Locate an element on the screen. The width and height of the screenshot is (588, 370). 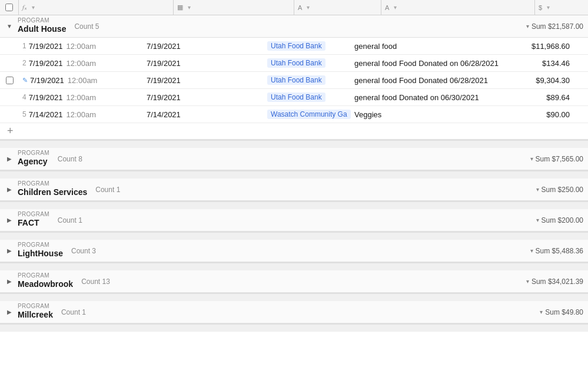
table-row: 5 7/14/2021 12:00am 7/14/2021 Wasatch Co… is located at coordinates (294, 114).